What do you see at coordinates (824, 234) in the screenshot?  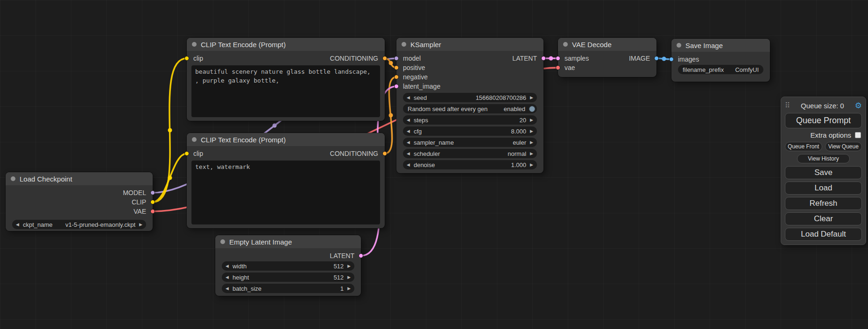 I see `load-default-button: Load Default` at bounding box center [824, 234].